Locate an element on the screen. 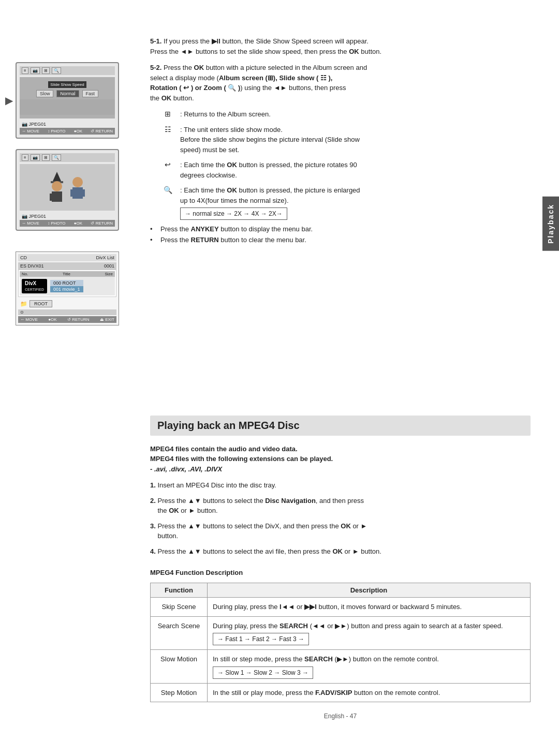 The image size is (559, 756). slideshow-text: : The unit enters slide show mode. Befor… is located at coordinates (355, 140).